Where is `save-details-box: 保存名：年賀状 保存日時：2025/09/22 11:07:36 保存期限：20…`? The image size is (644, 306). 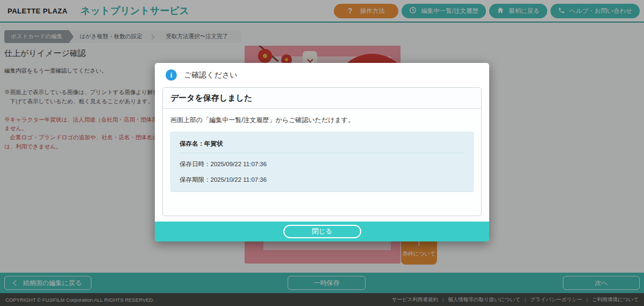 save-details-box: 保存名：年賀状 保存日時：2025/09/22 11:07:36 保存期限：20… is located at coordinates (322, 162).